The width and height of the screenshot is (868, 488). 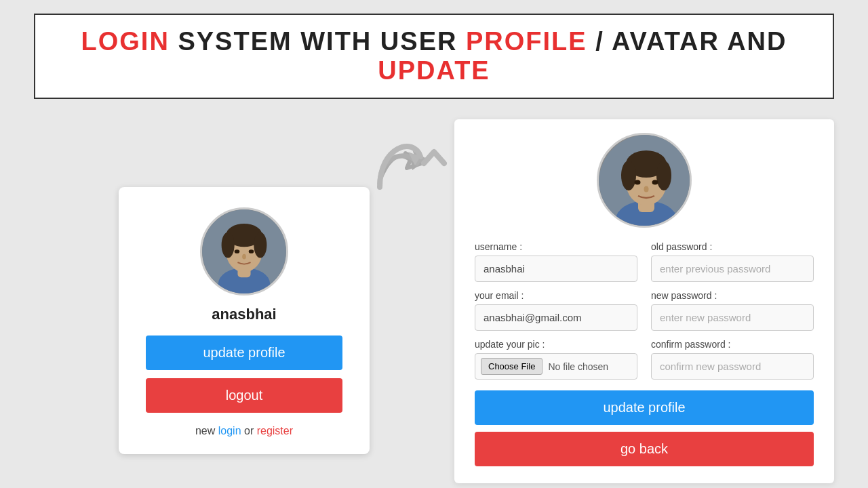 What do you see at coordinates (688, 41) in the screenshot?
I see `header-avatar: / AVATAR AND` at bounding box center [688, 41].